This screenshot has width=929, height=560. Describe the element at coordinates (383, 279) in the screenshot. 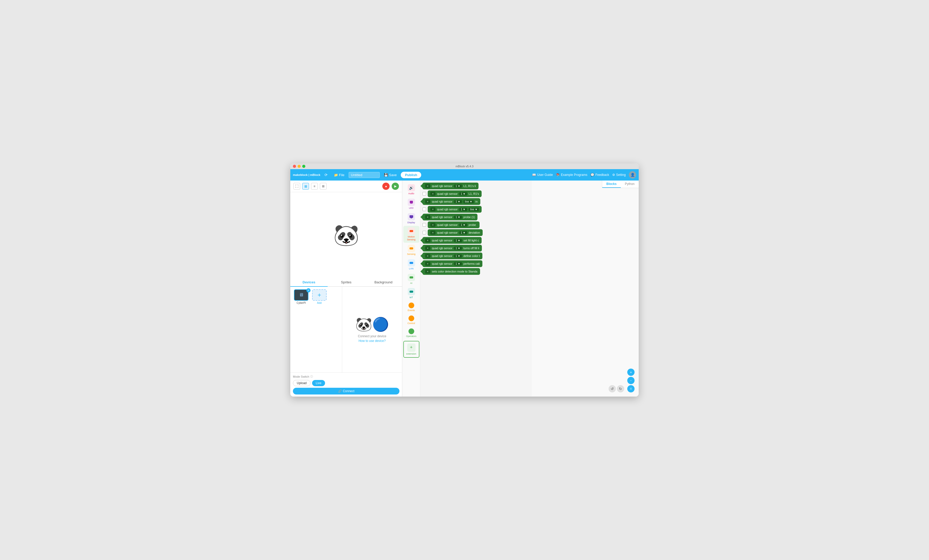

I see `tab-background: Background` at that location.